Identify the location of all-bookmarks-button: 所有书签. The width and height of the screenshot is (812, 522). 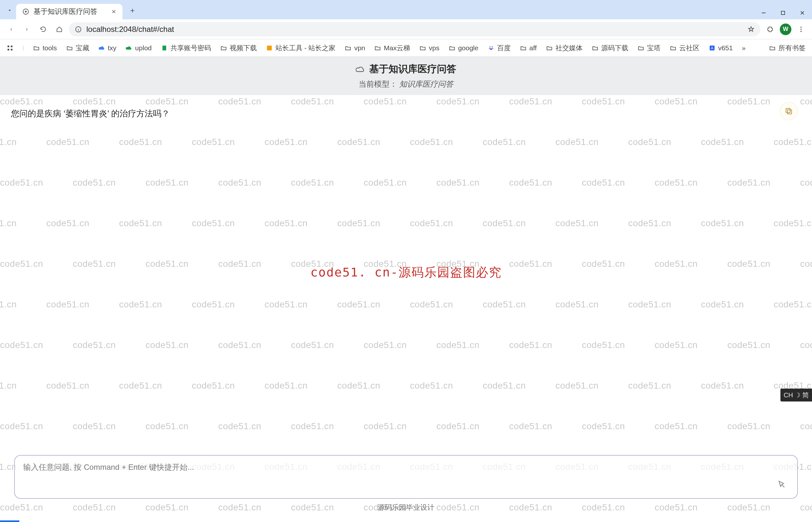
(787, 48).